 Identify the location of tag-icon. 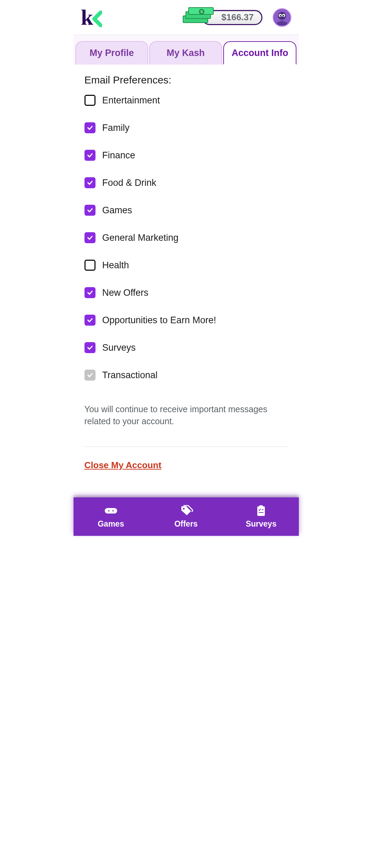
(186, 511).